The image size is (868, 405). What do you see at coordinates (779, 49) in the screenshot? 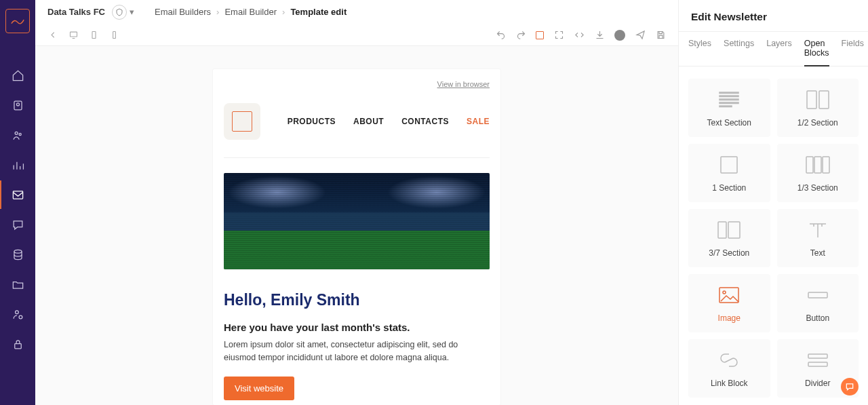
I see `panel-tab-layers: Layers` at bounding box center [779, 49].